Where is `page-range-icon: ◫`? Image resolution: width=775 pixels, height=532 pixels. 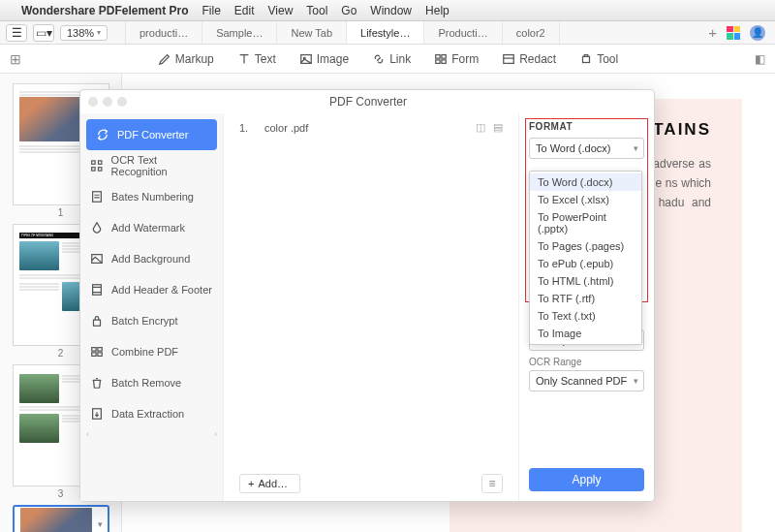
page-range-icon: ◫ is located at coordinates (480, 128).